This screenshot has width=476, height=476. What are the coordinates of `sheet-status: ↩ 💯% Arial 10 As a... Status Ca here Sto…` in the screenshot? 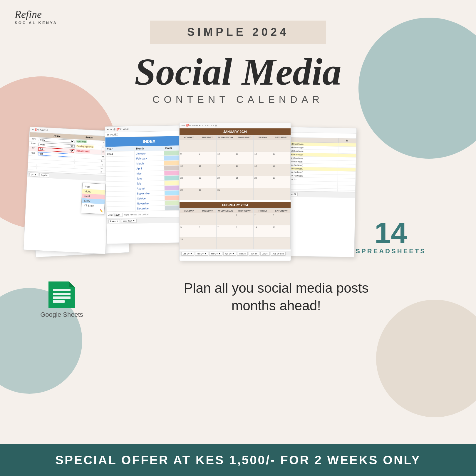 It's located at (68, 190).